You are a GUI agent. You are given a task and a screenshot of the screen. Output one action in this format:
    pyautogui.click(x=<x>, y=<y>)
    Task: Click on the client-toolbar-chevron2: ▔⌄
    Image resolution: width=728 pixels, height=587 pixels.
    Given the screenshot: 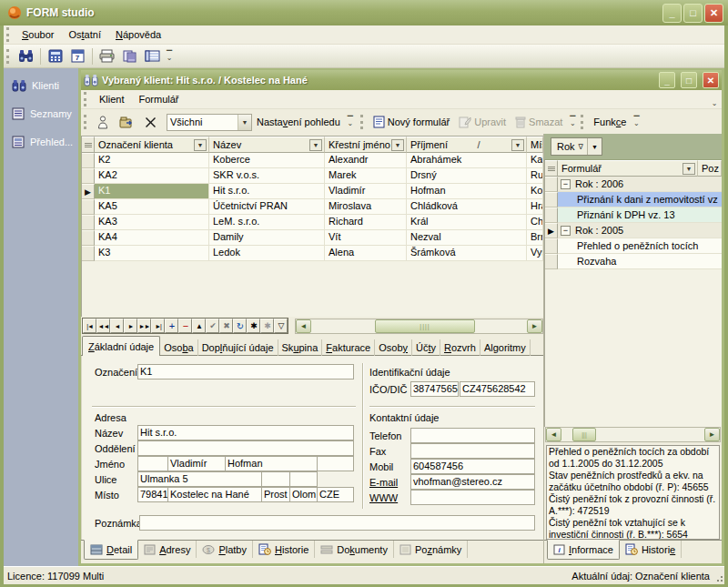 What is the action you would take?
    pyautogui.click(x=572, y=122)
    